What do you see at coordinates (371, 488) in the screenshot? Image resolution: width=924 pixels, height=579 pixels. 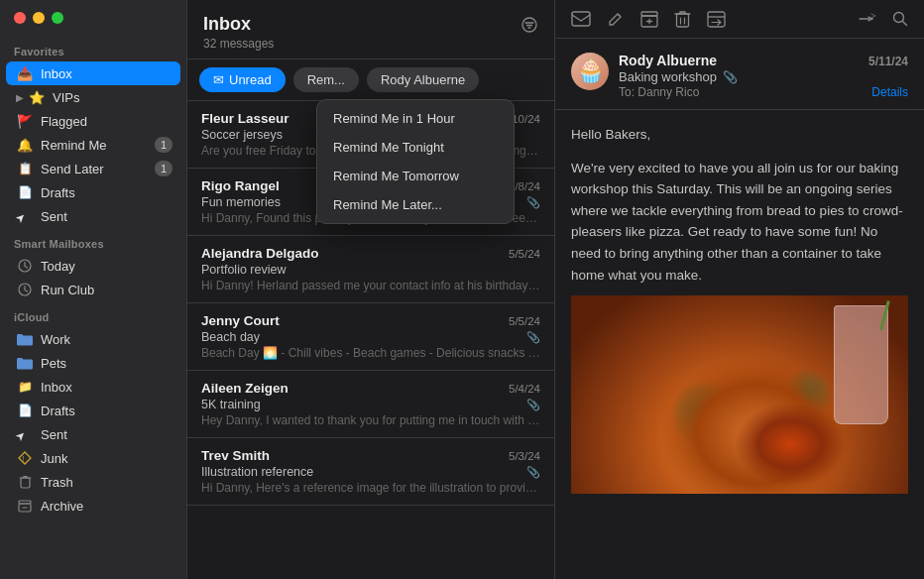 I see `message-preview: Hi Danny, Here's a reference image for t…` at bounding box center [371, 488].